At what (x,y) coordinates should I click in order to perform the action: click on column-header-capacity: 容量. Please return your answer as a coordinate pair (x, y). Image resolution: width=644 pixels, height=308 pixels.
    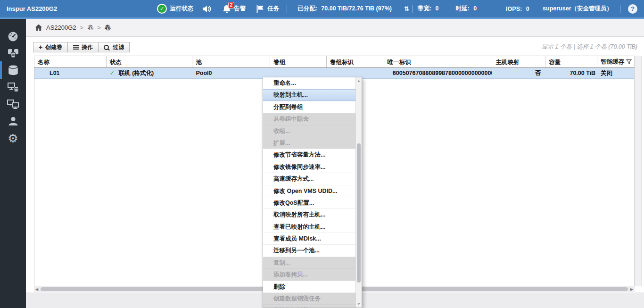
    Looking at the image, I should click on (571, 62).